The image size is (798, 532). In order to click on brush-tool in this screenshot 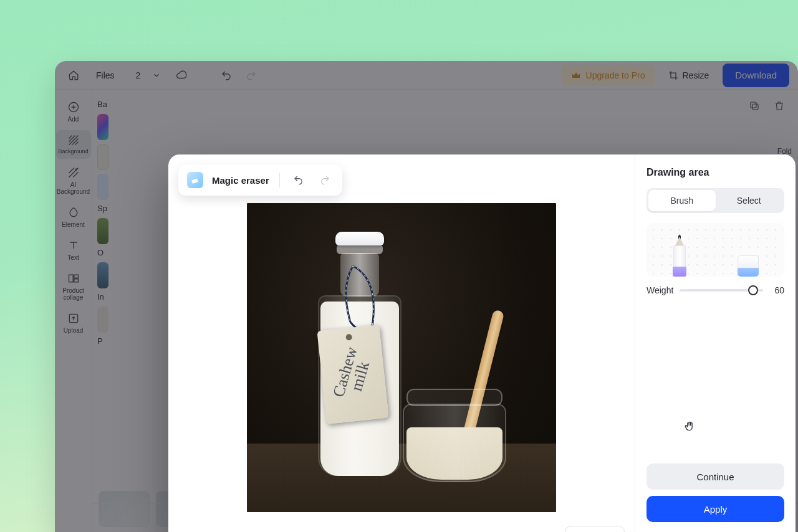, I will do `click(680, 257)`.